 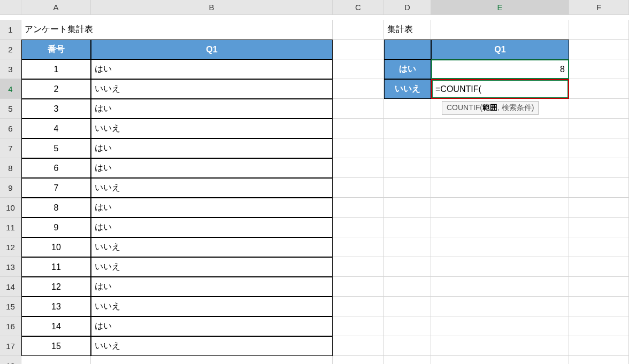 What do you see at coordinates (358, 128) in the screenshot?
I see `cell-c6` at bounding box center [358, 128].